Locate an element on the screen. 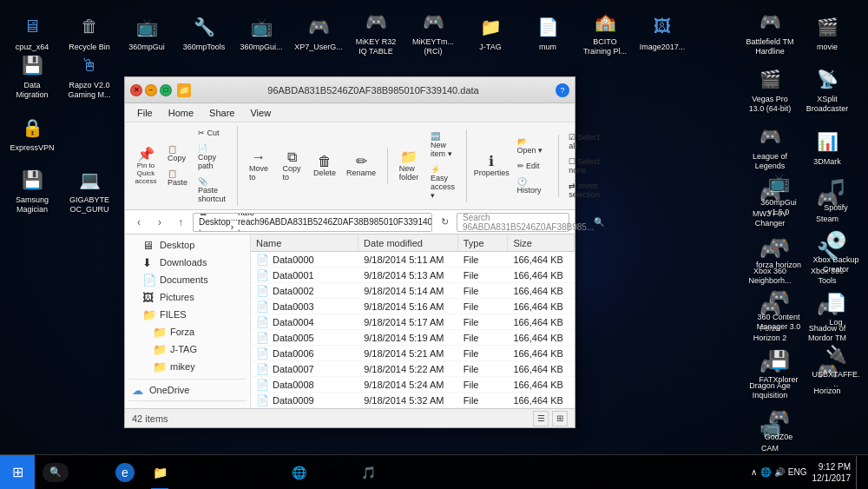 The image size is (868, 489). menu-view: View is located at coordinates (260, 113).